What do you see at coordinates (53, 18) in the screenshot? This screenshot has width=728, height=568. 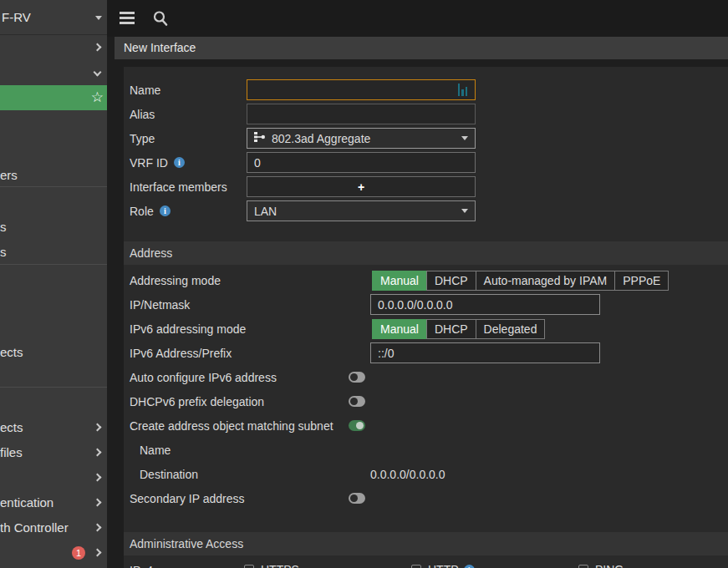 I see `hostname-selector: F-RV` at bounding box center [53, 18].